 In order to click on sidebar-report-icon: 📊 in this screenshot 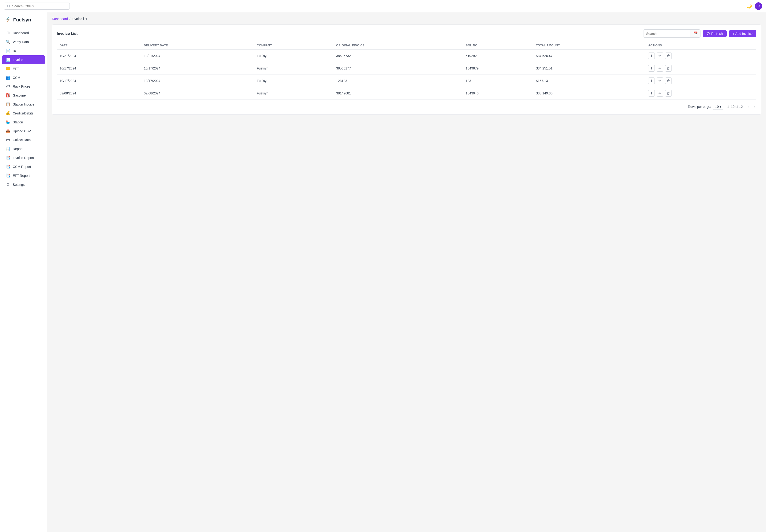, I will do `click(8, 149)`.